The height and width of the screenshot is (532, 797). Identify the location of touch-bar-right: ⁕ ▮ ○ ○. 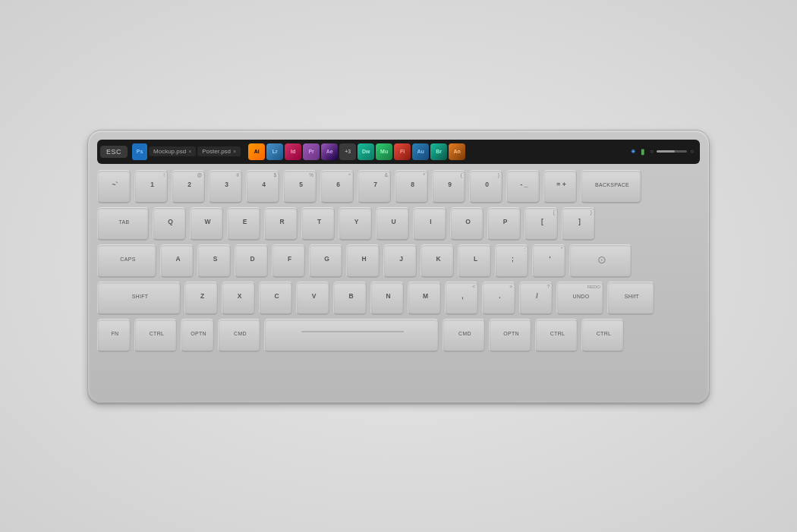
(663, 152).